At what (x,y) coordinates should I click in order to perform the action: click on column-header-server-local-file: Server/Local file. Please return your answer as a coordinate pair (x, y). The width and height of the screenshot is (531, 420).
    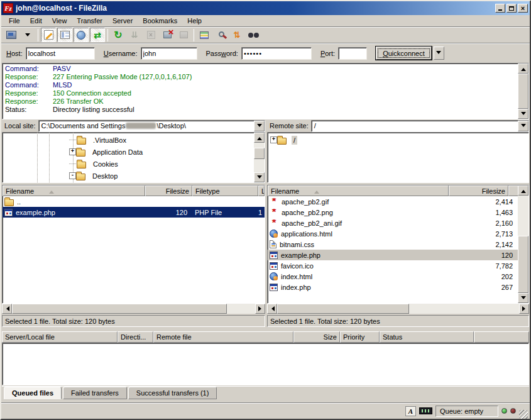
    Looking at the image, I should click on (60, 337).